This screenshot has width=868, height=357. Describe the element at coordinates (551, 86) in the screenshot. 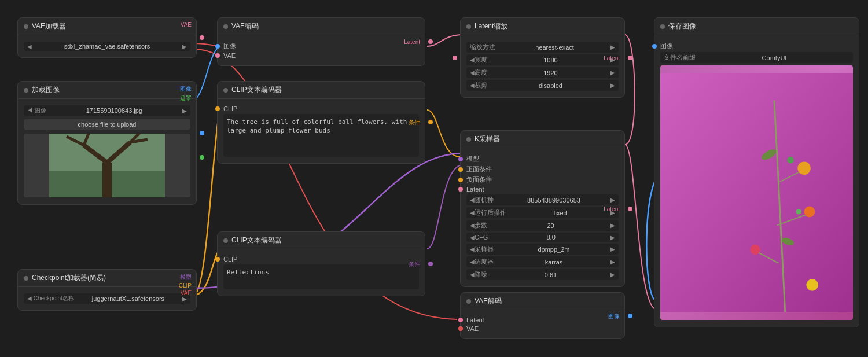

I see `crop-value: disabled` at that location.